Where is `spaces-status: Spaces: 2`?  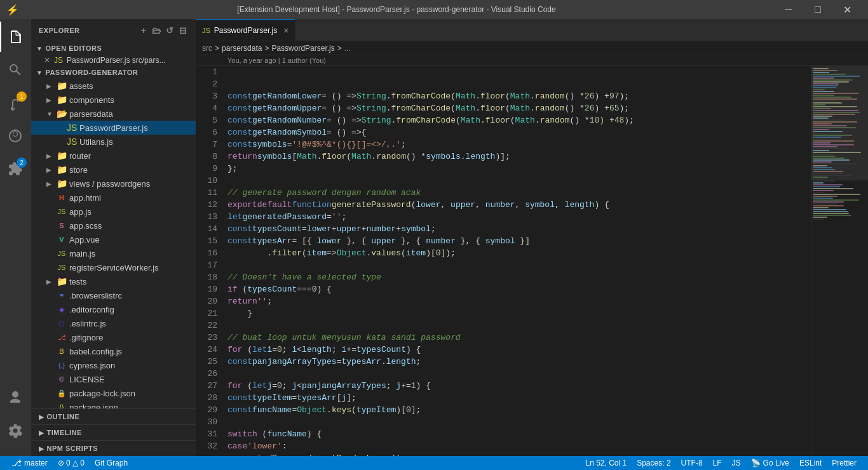
spaces-status: Spaces: 2 is located at coordinates (653, 463).